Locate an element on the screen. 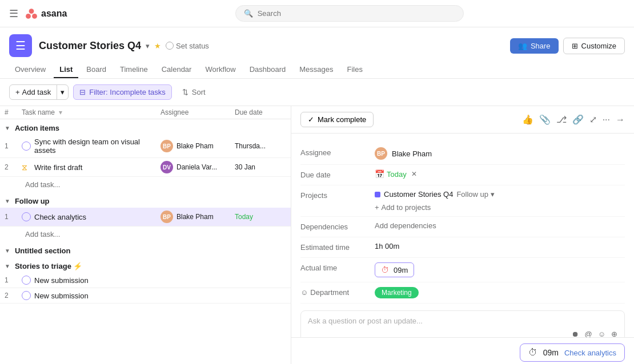  actual-time-box: ⏱ 09m is located at coordinates (394, 270).